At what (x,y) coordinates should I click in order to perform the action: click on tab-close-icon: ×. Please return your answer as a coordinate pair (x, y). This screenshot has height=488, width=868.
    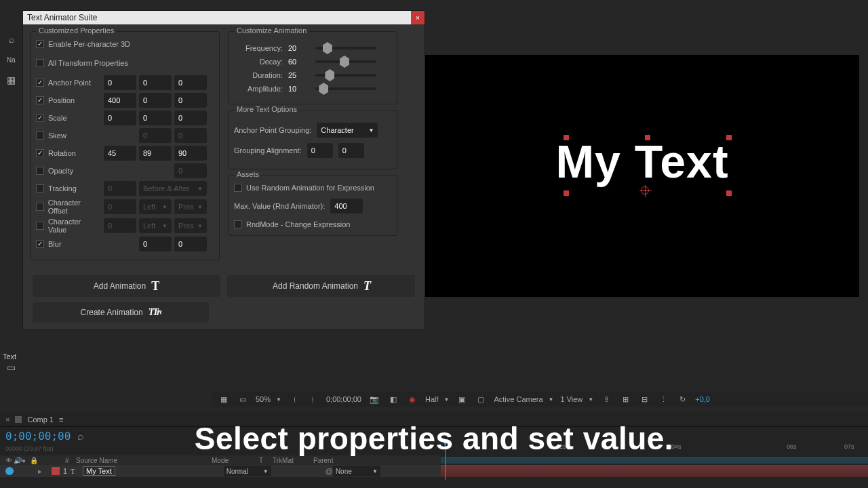
    Looking at the image, I should click on (7, 420).